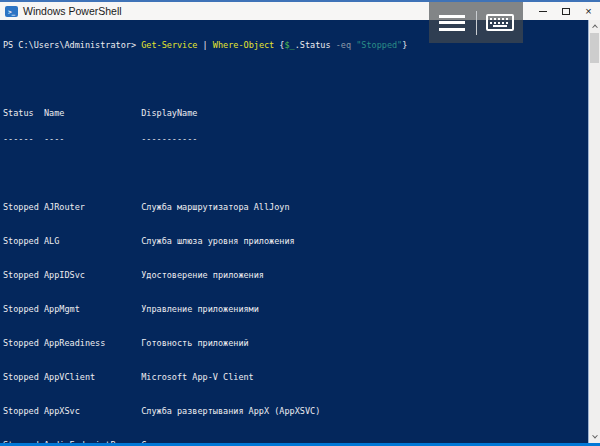  What do you see at coordinates (594, 232) in the screenshot?
I see `vertical-scrollbar` at bounding box center [594, 232].